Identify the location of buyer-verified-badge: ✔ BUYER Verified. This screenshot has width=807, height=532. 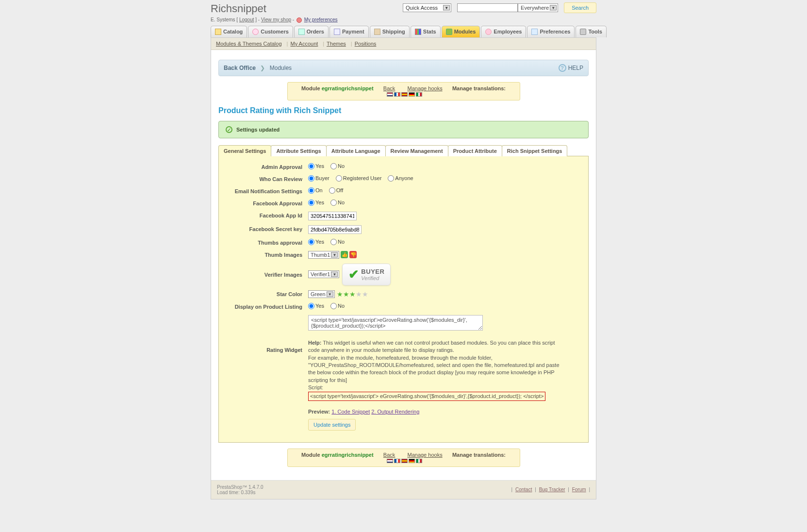
(366, 275).